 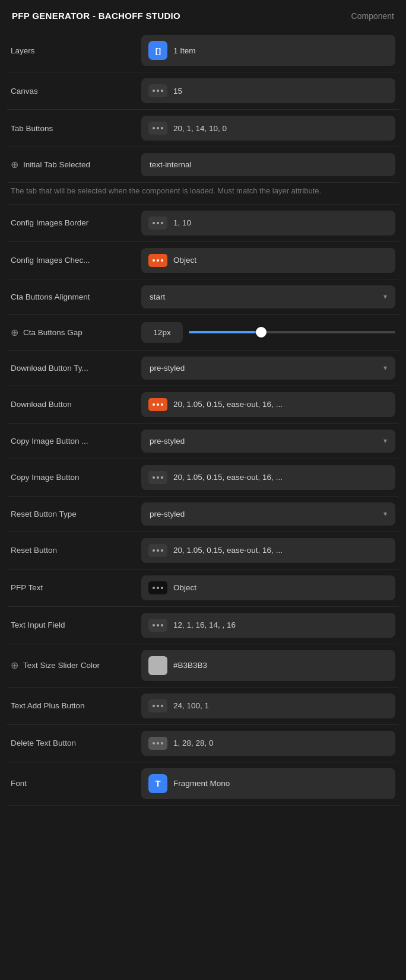 What do you see at coordinates (203, 14) in the screenshot?
I see `header: PFP GENERATOR - BACHOFF STUDIO Component` at bounding box center [203, 14].